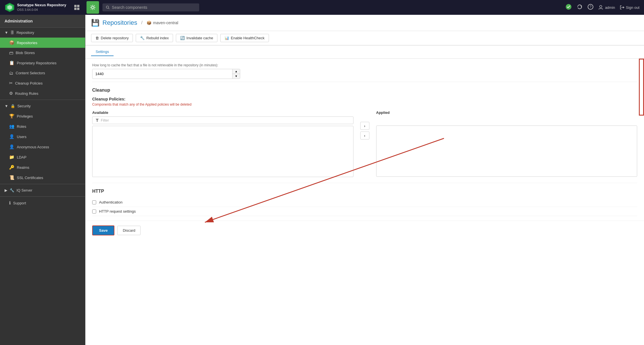  Describe the element at coordinates (166, 74) in the screenshot. I see `number-spinner: ▲ ▼` at that location.